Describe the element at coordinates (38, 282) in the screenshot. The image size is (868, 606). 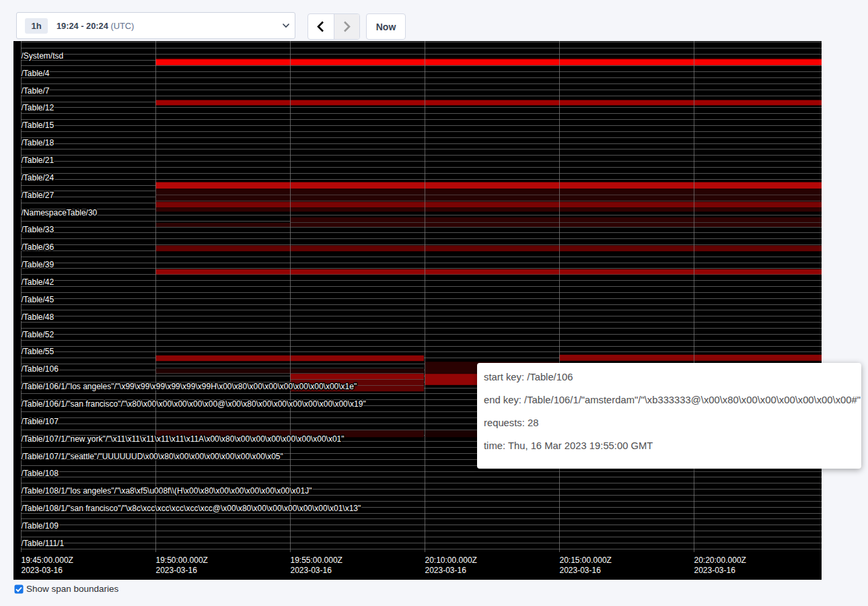
I see `svg-text: /Table/42` at that location.